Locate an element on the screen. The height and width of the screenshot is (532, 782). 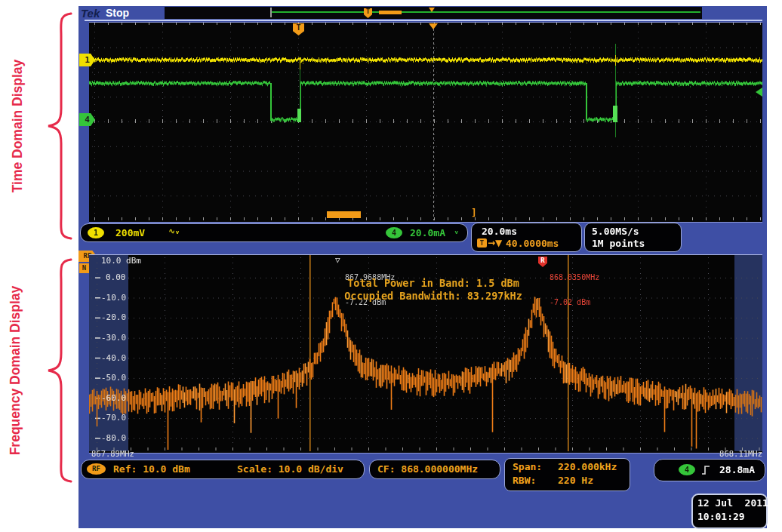
record-length-readout: 1M points is located at coordinates (618, 243).